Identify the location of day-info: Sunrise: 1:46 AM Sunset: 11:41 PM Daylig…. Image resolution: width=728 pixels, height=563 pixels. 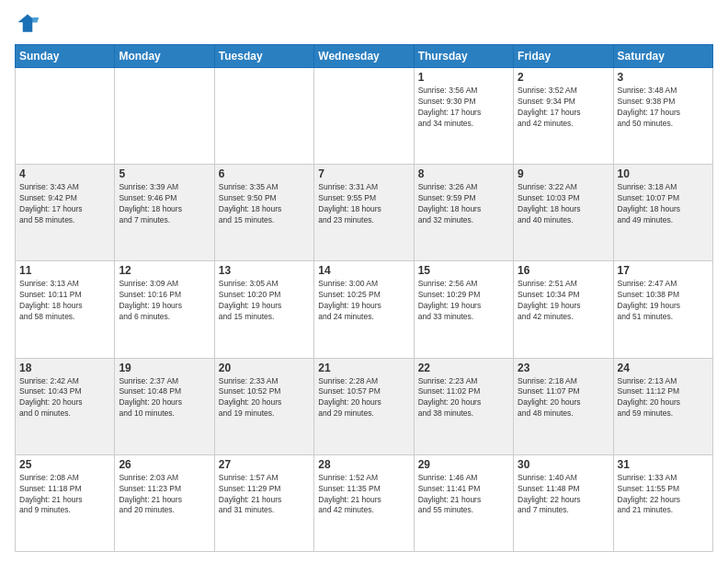
(463, 495).